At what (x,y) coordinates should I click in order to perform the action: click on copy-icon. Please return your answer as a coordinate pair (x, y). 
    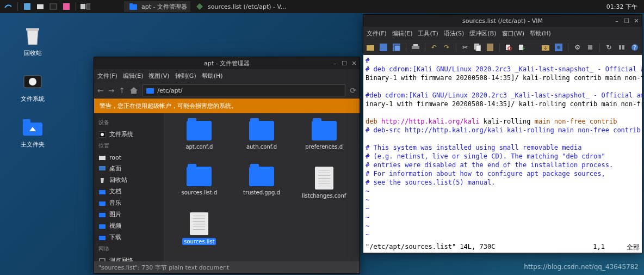
    Looking at the image, I should click on (478, 47).